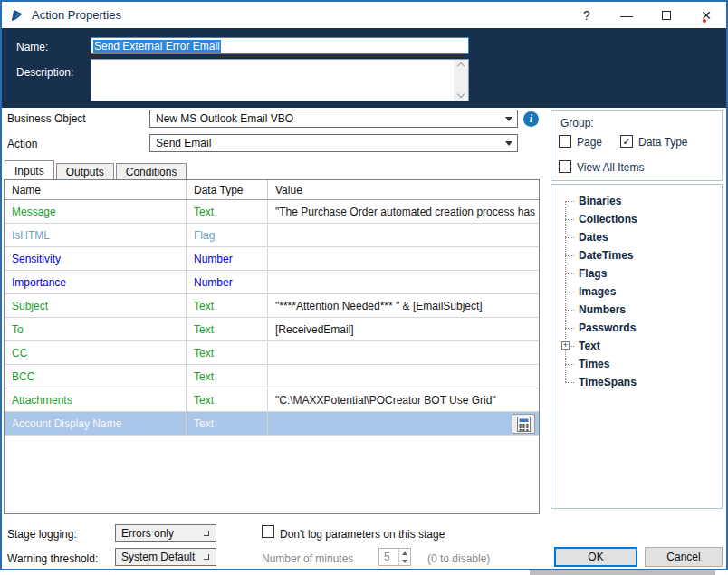  What do you see at coordinates (637, 292) in the screenshot?
I see `tree-items: BinariesCollectionsDatesDateTimesFlagsIm…` at bounding box center [637, 292].